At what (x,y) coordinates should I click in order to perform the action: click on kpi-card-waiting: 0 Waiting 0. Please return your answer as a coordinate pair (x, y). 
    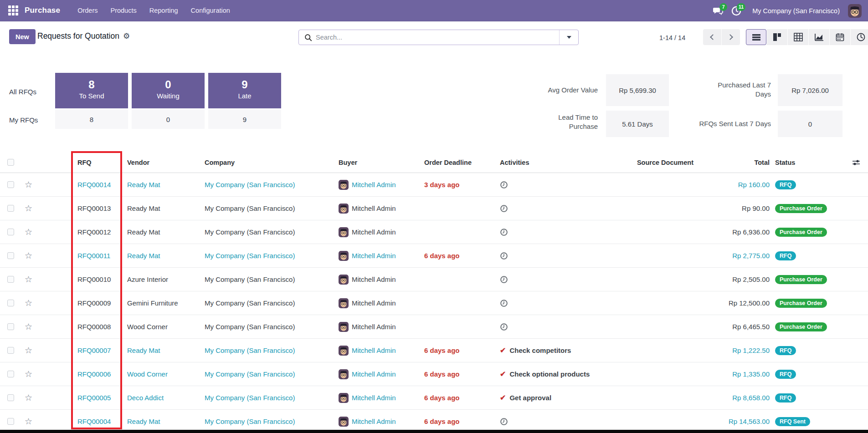
    Looking at the image, I should click on (168, 101).